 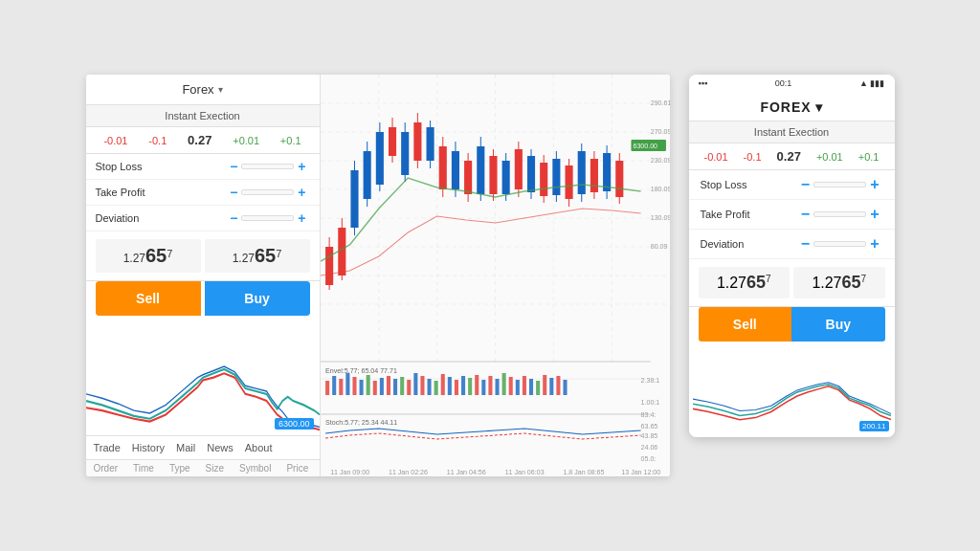 What do you see at coordinates (649, 427) in the screenshot?
I see `svg-text: 63.65` at bounding box center [649, 427].